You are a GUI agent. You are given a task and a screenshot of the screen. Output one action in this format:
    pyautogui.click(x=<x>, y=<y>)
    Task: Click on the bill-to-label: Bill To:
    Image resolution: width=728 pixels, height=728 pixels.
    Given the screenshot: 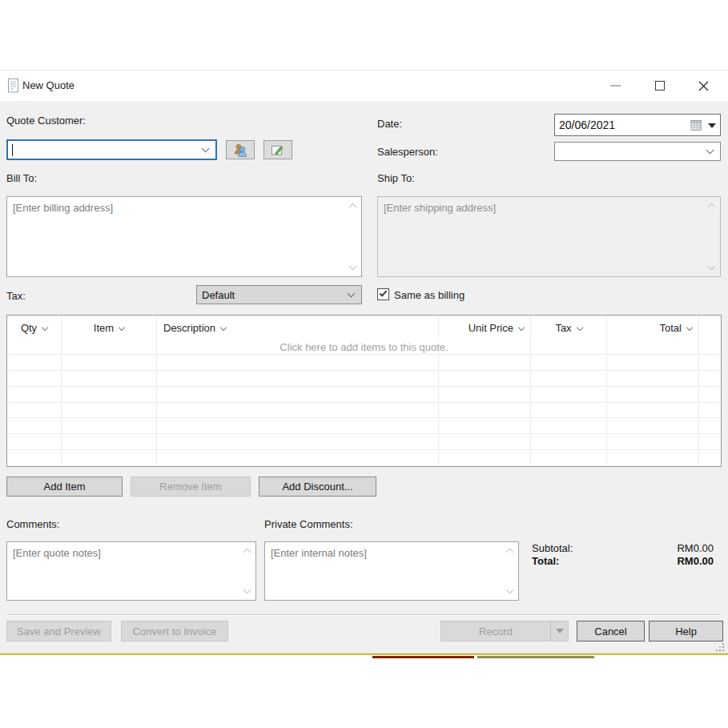 What is the action you would take?
    pyautogui.click(x=22, y=178)
    